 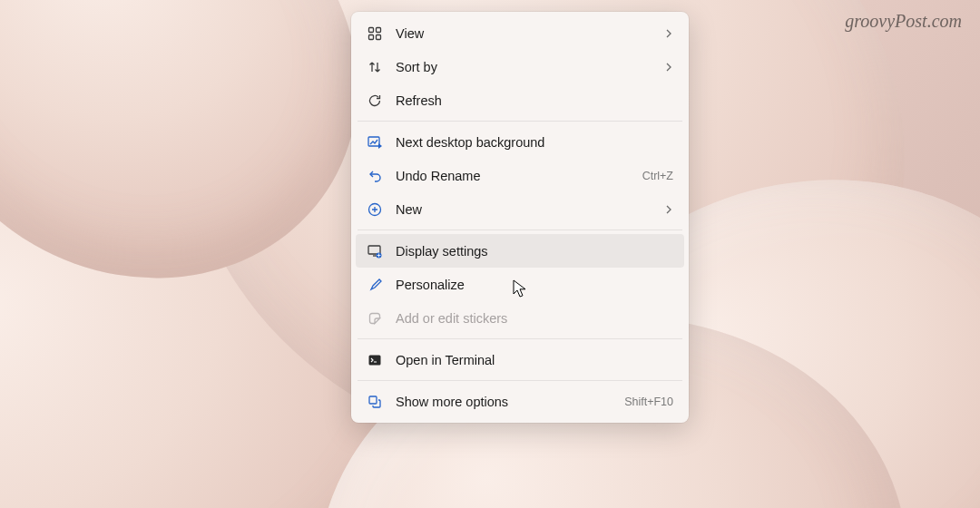 What do you see at coordinates (375, 210) in the screenshot?
I see `plus-circle-icon` at bounding box center [375, 210].